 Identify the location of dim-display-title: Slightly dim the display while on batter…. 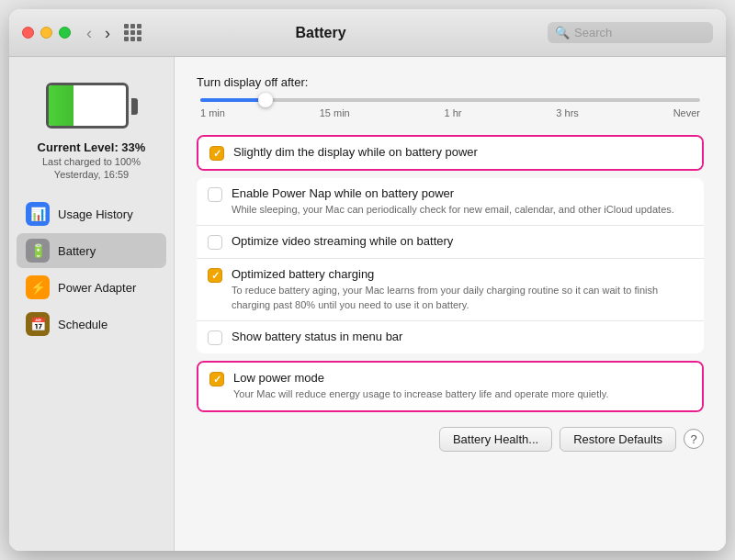
(462, 152).